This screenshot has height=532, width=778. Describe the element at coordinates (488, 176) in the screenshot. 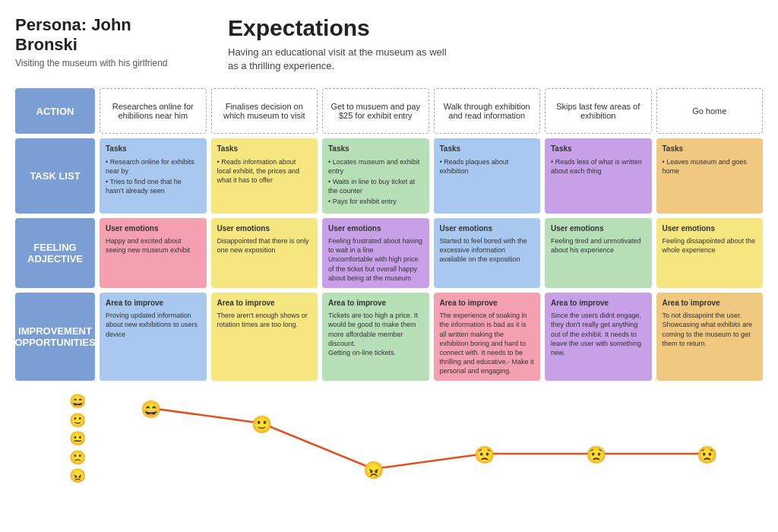

I see `task-cell-3: Tasks• Reads plaques about exhibition` at that location.